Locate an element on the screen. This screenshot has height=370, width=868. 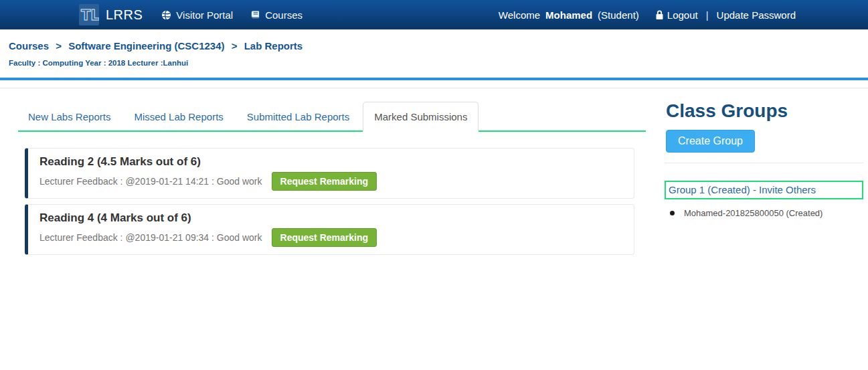
report-card: Reading 2 (4.5 Marks out of 6) Lecturer … is located at coordinates (329, 173).